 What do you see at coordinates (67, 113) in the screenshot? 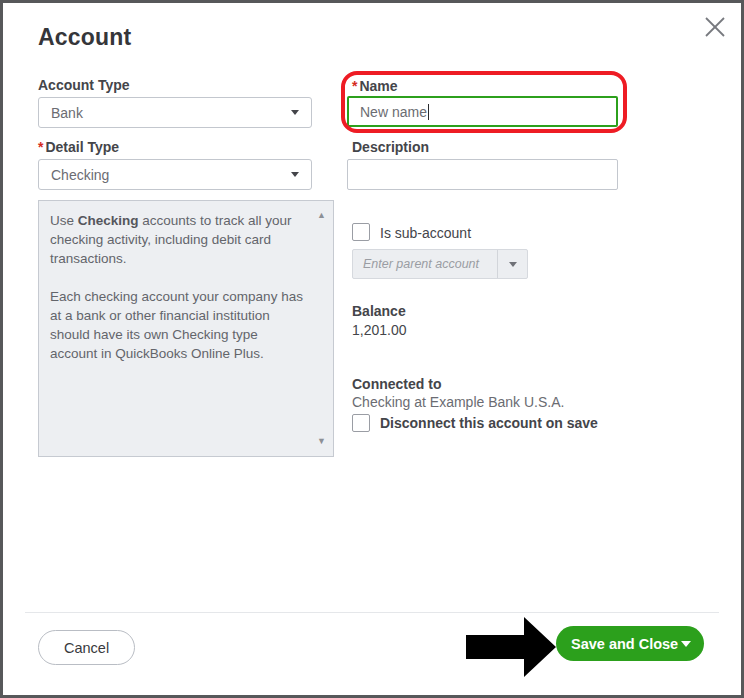
I see `account-type-value: Bank` at bounding box center [67, 113].